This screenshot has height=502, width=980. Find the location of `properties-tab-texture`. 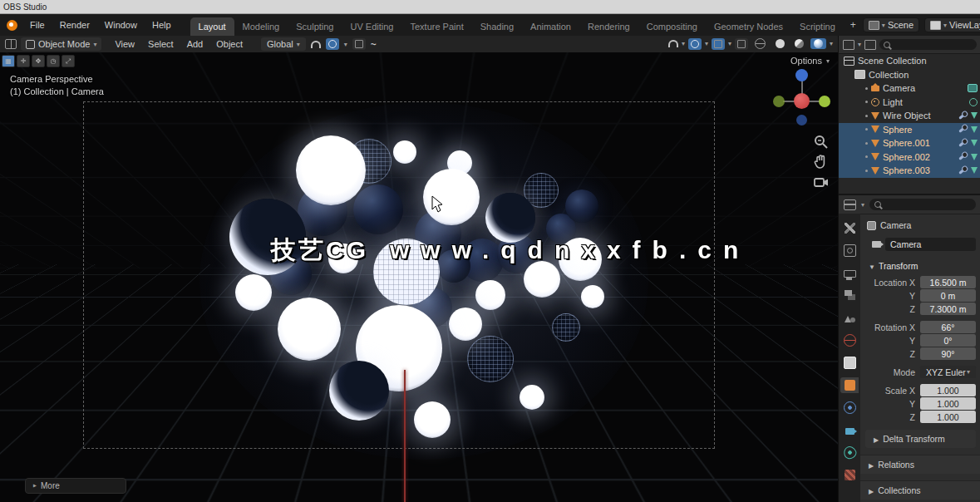

properties-tab-texture is located at coordinates (849, 475).